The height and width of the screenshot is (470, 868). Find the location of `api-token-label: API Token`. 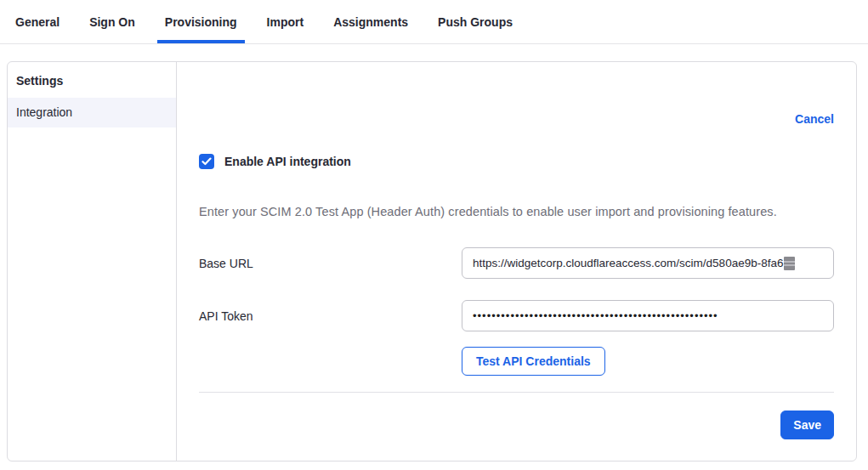

api-token-label: API Token is located at coordinates (330, 316).